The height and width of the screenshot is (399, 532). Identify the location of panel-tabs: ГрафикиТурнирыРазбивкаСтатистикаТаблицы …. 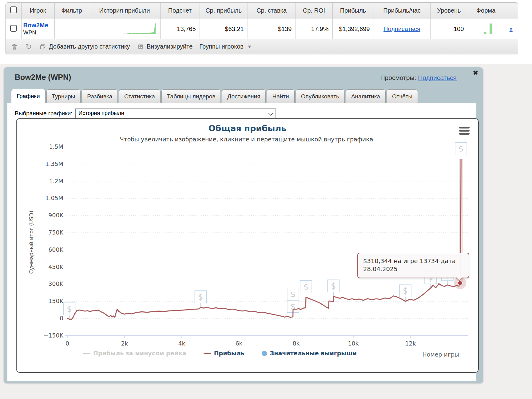
(215, 96).